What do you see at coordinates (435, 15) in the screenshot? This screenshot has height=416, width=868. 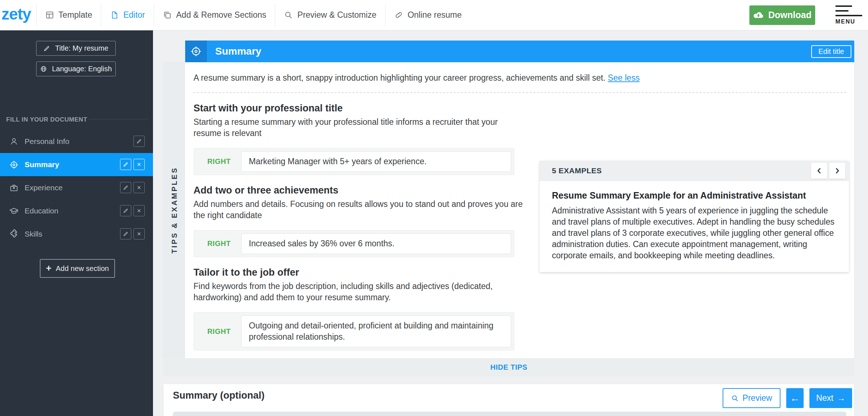 I see `nav-item-label: Online resume` at bounding box center [435, 15].